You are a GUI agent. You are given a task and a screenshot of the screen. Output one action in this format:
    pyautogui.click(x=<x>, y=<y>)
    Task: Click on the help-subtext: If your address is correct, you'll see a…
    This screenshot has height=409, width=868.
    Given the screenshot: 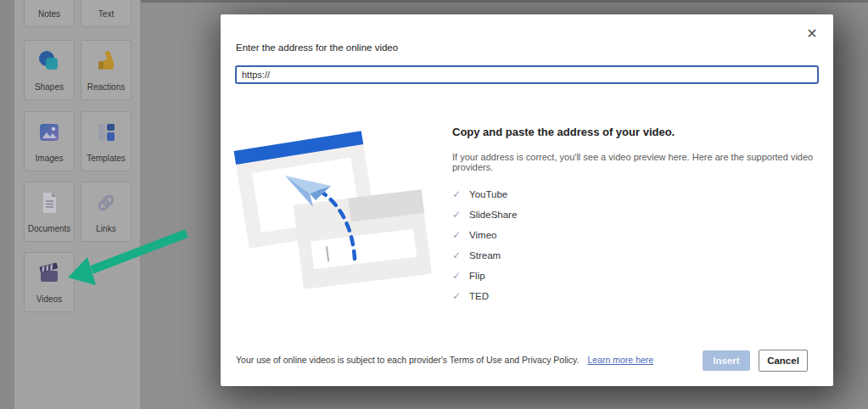 What is the action you would take?
    pyautogui.click(x=641, y=162)
    